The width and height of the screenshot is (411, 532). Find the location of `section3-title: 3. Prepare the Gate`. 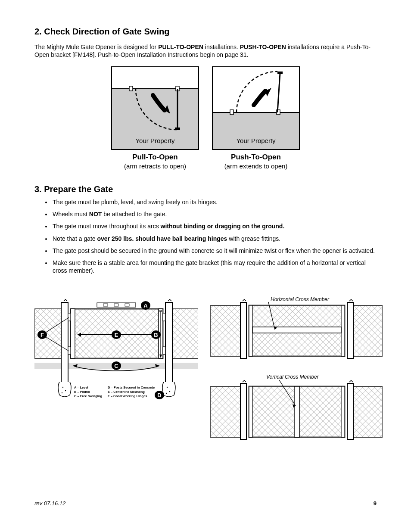

section3-title: 3. Prepare the Gate is located at coordinates (206, 189).